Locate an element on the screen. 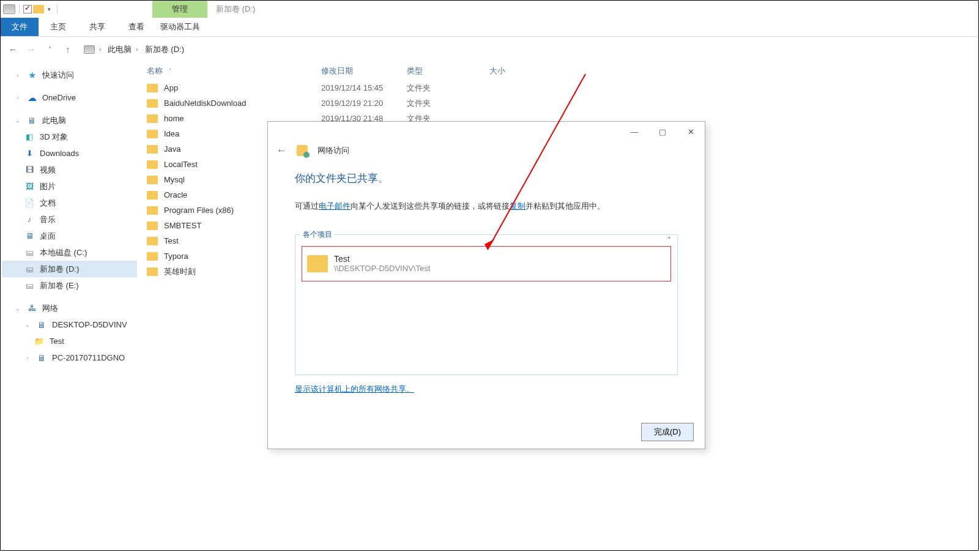  window-titlebar: ▾ 管理 新加卷 (D:) is located at coordinates (489, 9).